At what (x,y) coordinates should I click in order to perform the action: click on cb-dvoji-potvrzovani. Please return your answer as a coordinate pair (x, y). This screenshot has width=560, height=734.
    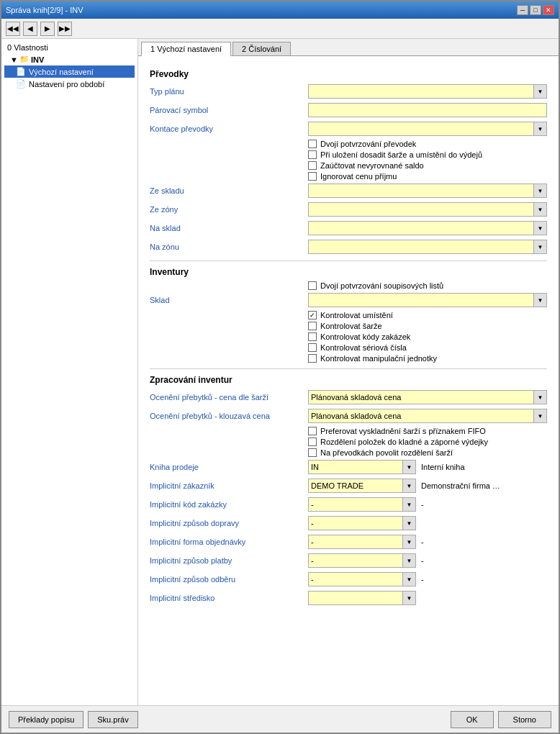
    Looking at the image, I should click on (312, 144).